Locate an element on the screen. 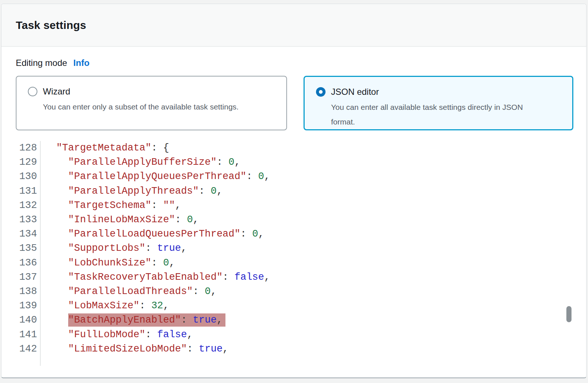  option-title: JSON editor is located at coordinates (427, 92).